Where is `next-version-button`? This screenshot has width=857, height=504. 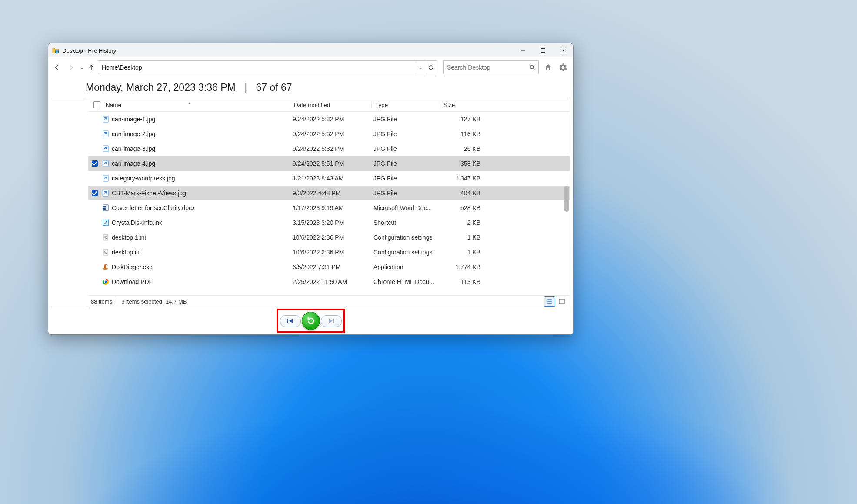 next-version-button is located at coordinates (331, 321).